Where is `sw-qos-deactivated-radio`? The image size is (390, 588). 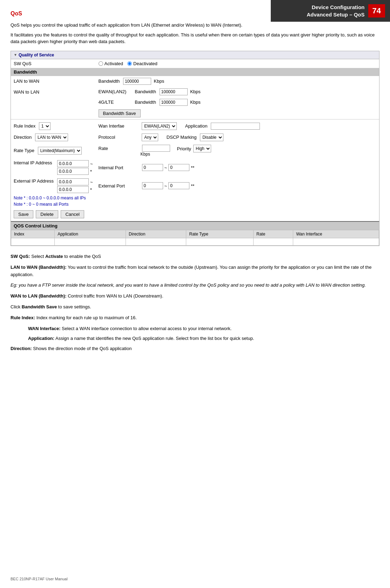 sw-qos-deactivated-radio is located at coordinates (130, 64).